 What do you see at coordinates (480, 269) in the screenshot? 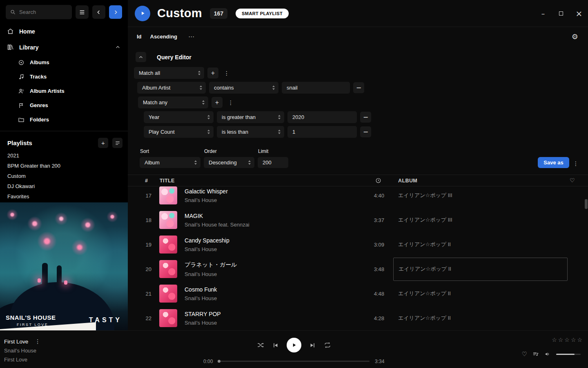
I see `track-album-focused: エイリアン☆ポップ II` at bounding box center [480, 269].